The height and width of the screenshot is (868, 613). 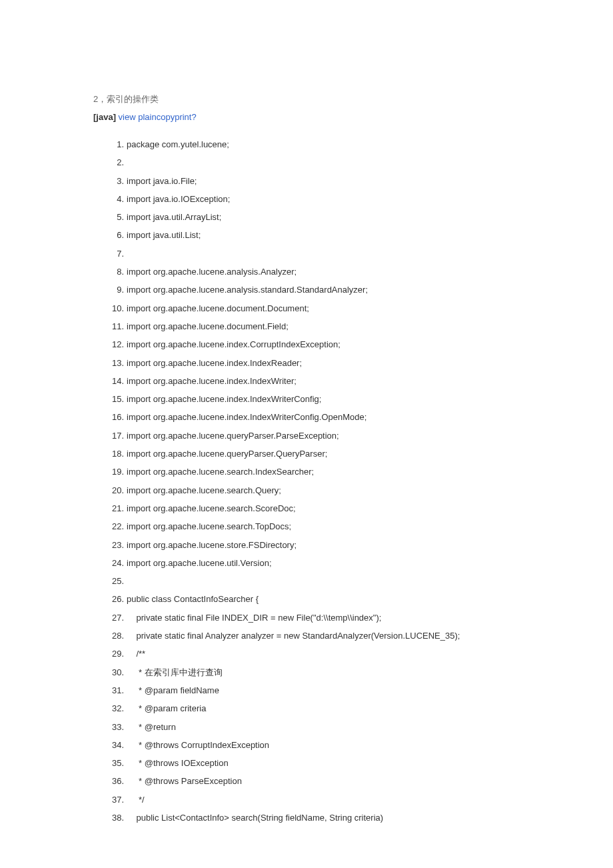 I want to click on code-line: */, so click(x=323, y=800).